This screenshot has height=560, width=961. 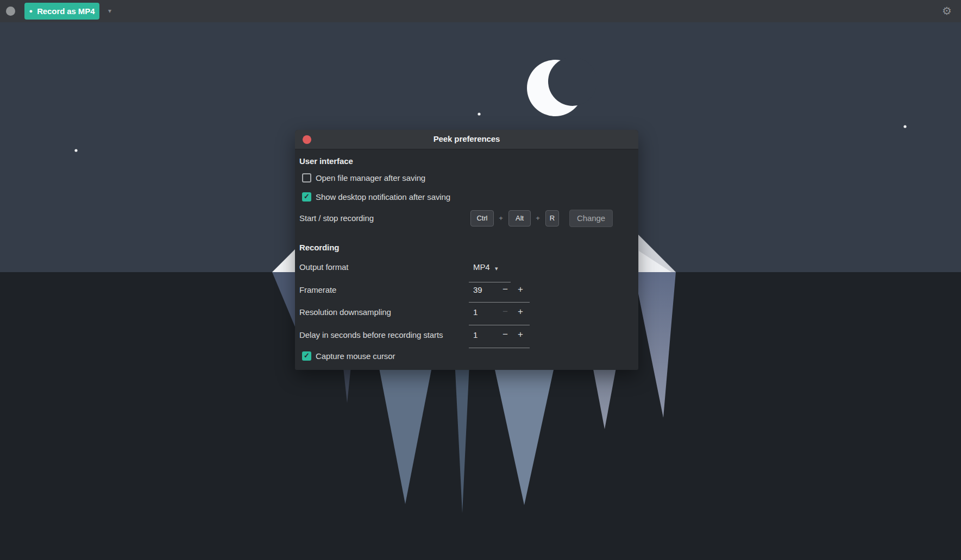 What do you see at coordinates (62, 11) in the screenshot?
I see `record-button: ● Record as MP4` at bounding box center [62, 11].